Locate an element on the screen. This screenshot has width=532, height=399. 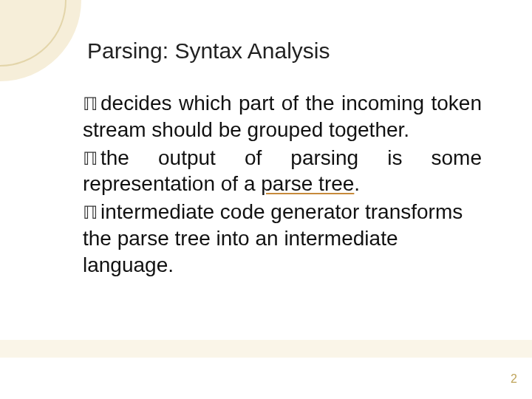
bullet-emphasis: parse tree is located at coordinates (307, 183).